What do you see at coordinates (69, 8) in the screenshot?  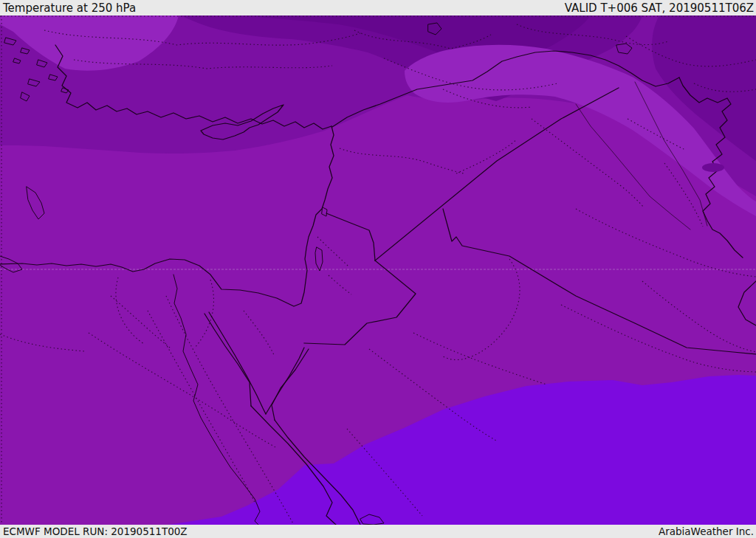 I see `map-title: Temperature at 250 hPa` at bounding box center [69, 8].